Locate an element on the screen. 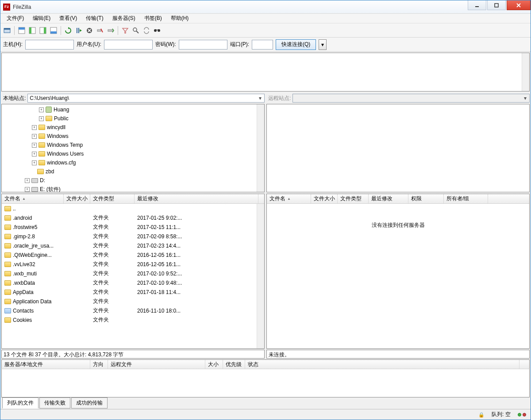 Image resolution: width=531 pixels, height=420 pixels. file-row: .QtWebEngine...文件夹2016-12-05 16:1... is located at coordinates (133, 255).